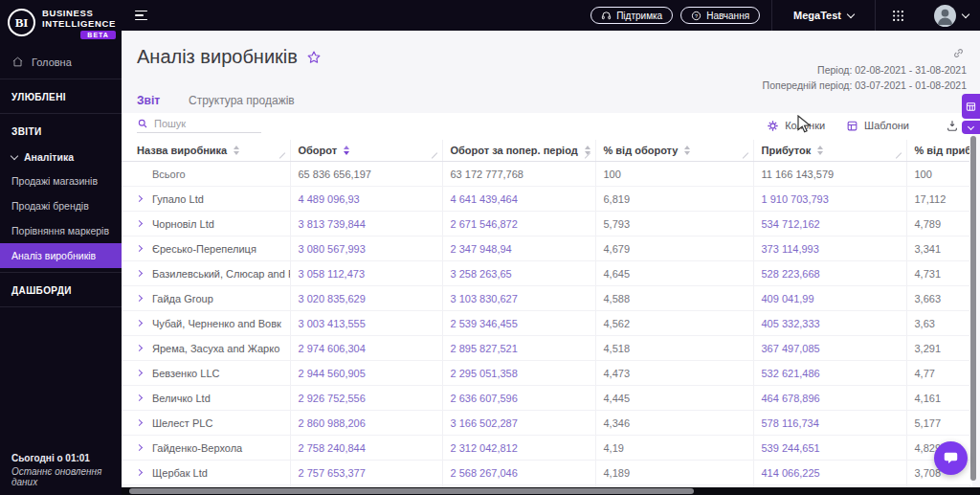  What do you see at coordinates (519, 299) in the screenshot?
I see `prev-turnover-value: 3 103 830,627` at bounding box center [519, 299].